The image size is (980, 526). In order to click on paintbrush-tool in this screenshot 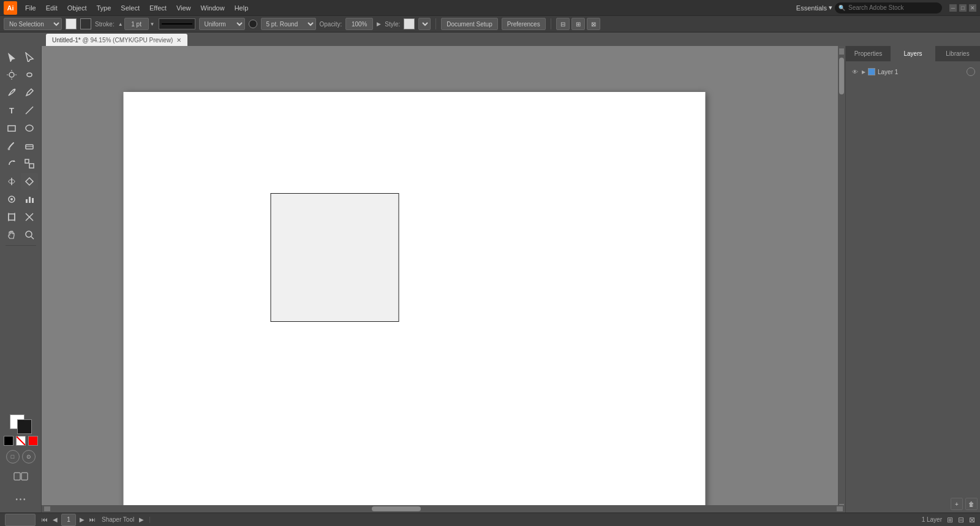, I will do `click(12, 146)`.